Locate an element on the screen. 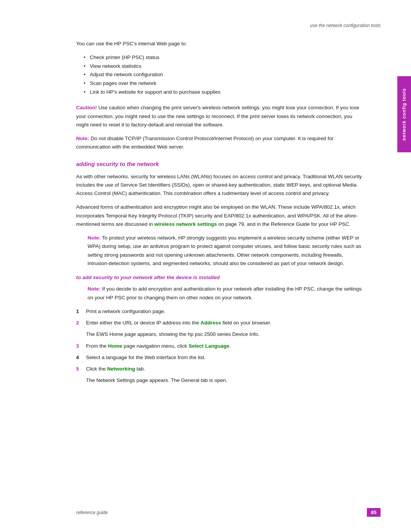  step-1-num: 1 is located at coordinates (79, 312).